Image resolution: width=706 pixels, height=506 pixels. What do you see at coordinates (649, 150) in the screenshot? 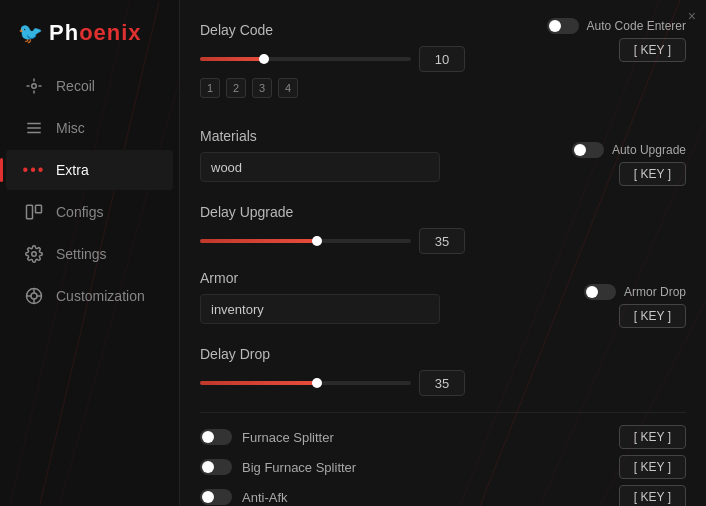
I see `auto-upgrade-label: Auto Upgrade` at bounding box center [649, 150].